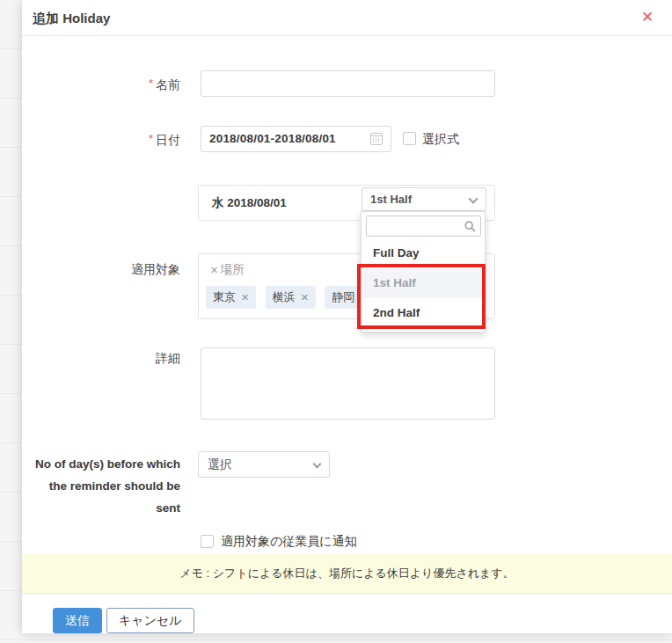 Image resolution: width=672 pixels, height=643 pixels. I want to click on chip-label: 静岡, so click(343, 297).